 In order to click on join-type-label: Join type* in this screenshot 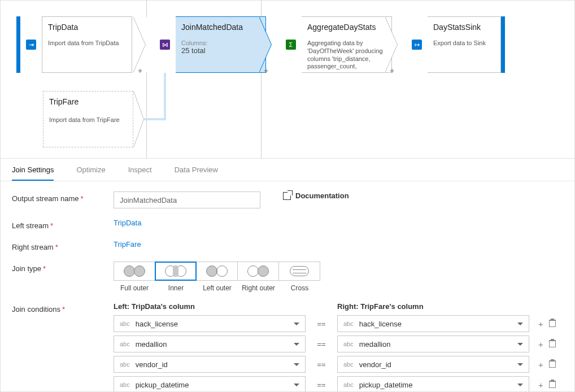, I will do `click(63, 267)`.